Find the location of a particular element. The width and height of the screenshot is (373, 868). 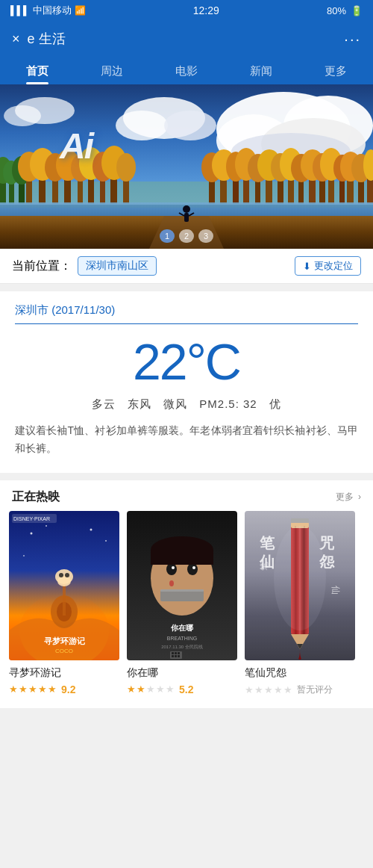

banner-dot-1: 1 is located at coordinates (167, 236).